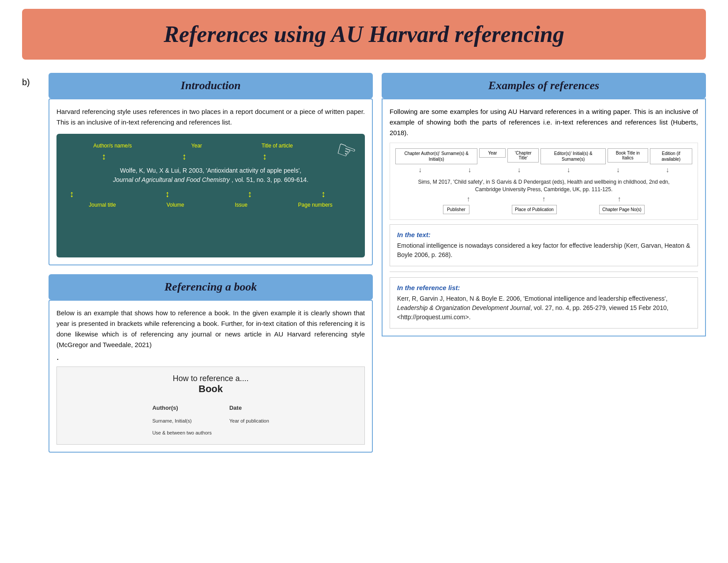 The height and width of the screenshot is (563, 728). What do you see at coordinates (544, 246) in the screenshot?
I see `in-text-box: In the text: Emotional intelligence is n…` at bounding box center [544, 246].